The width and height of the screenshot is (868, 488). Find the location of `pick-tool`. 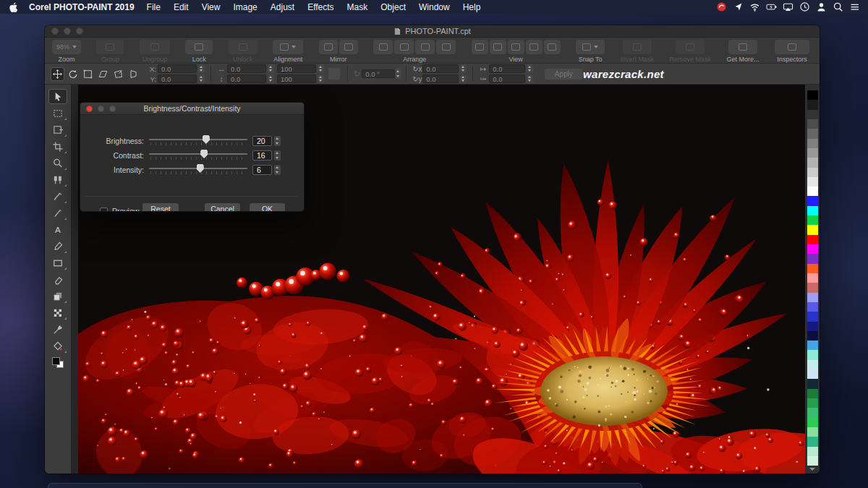

pick-tool is located at coordinates (58, 97).